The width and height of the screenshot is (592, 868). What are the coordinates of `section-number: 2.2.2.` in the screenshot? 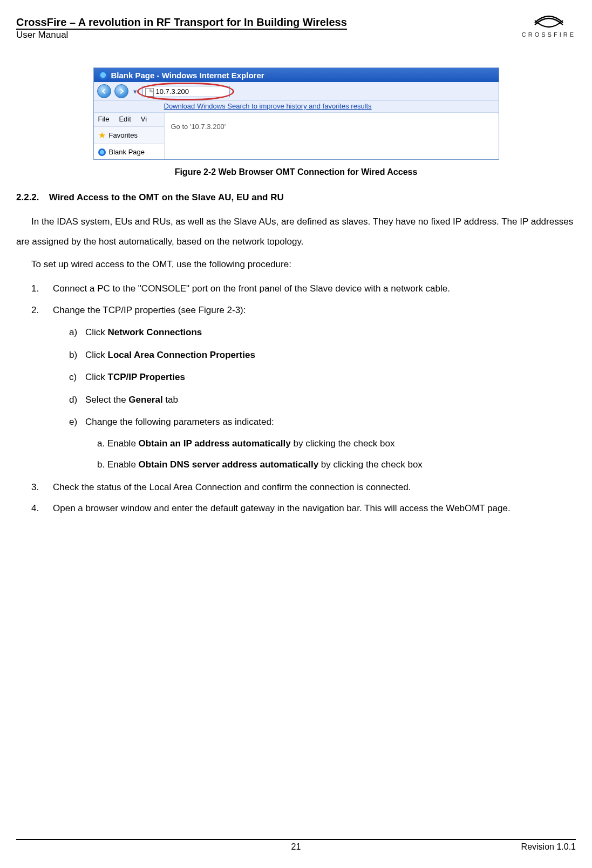 It's located at (31, 198).